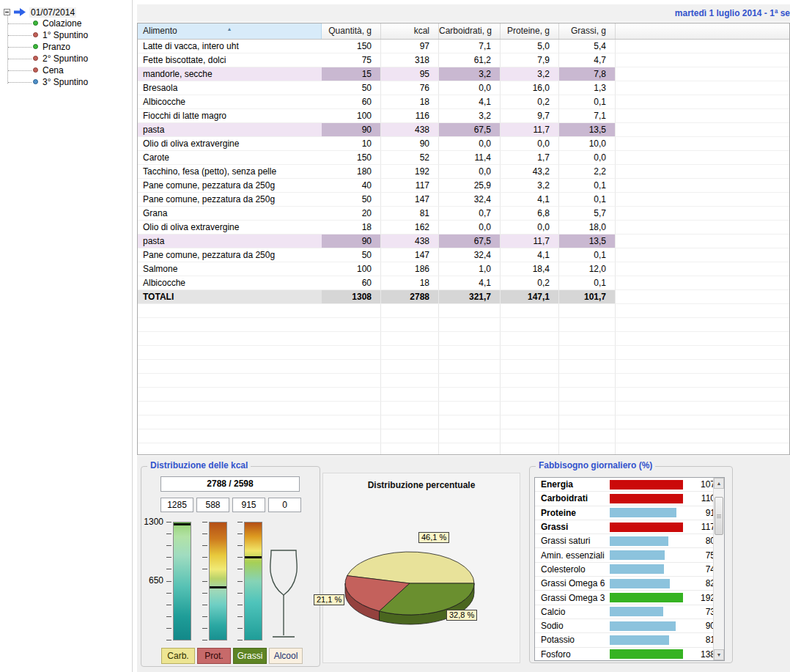  What do you see at coordinates (470, 283) in the screenshot?
I see `value-cell: 4,1` at bounding box center [470, 283].